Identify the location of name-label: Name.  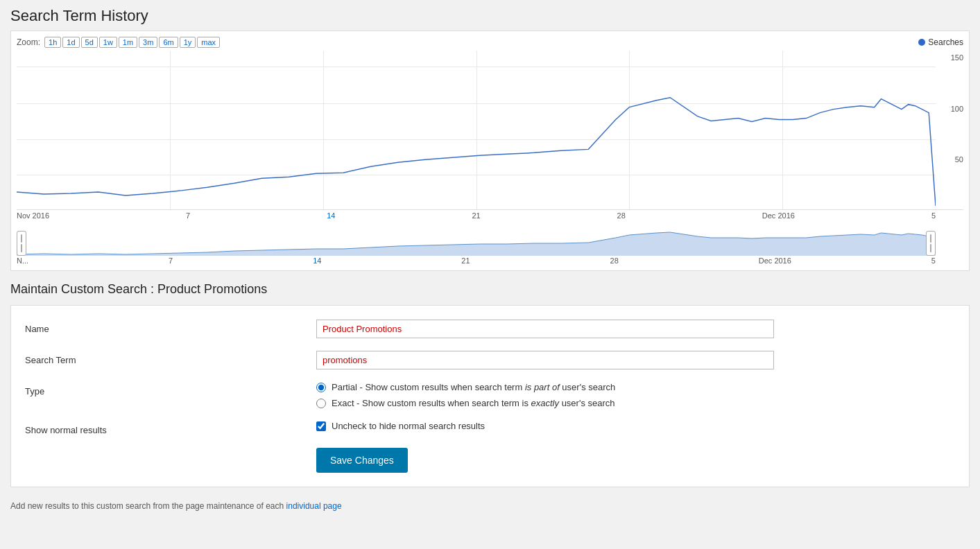
(171, 327).